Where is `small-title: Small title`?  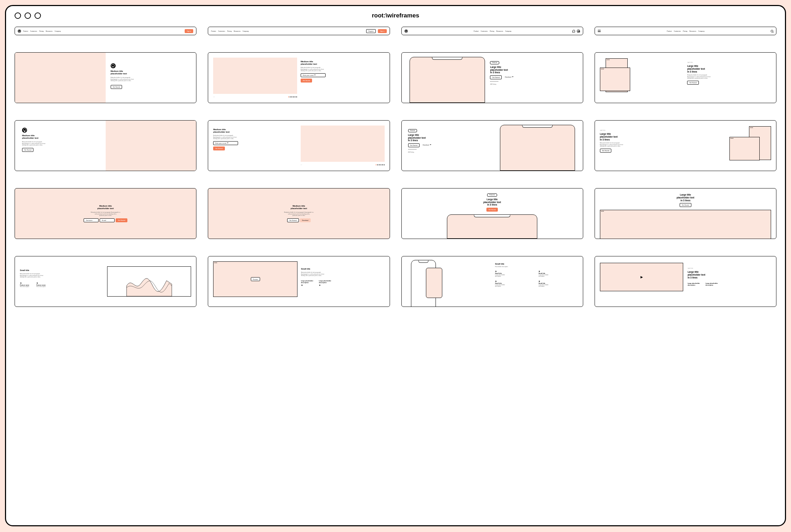 small-title: Small title is located at coordinates (537, 264).